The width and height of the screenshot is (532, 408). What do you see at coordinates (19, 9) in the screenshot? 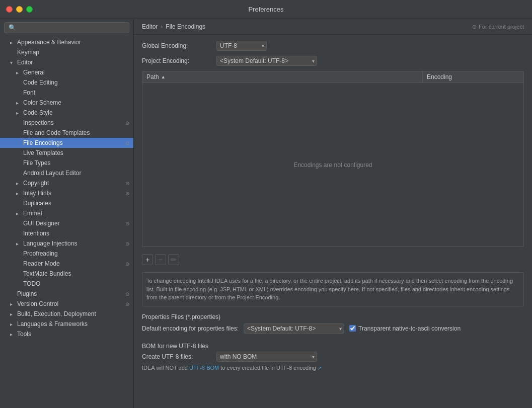
I see `minimize-button` at bounding box center [19, 9].